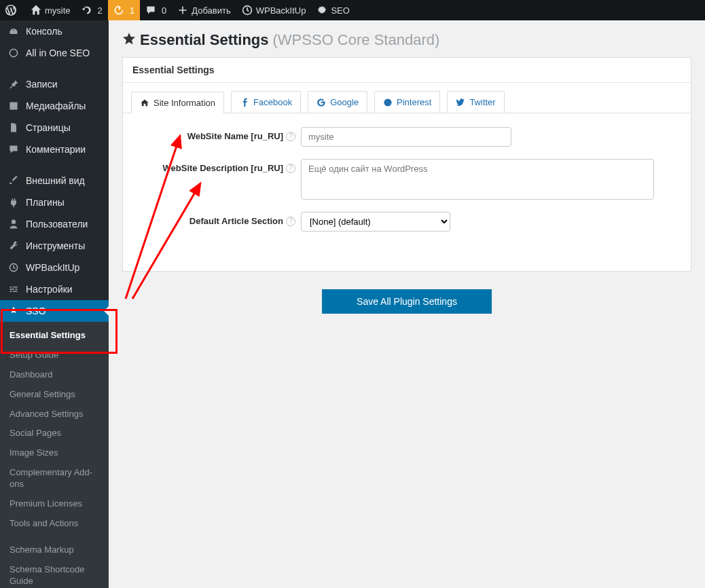 This screenshot has height=588, width=705. Describe the element at coordinates (407, 301) in the screenshot. I see `save-button: Save All Plugin Settings` at that location.